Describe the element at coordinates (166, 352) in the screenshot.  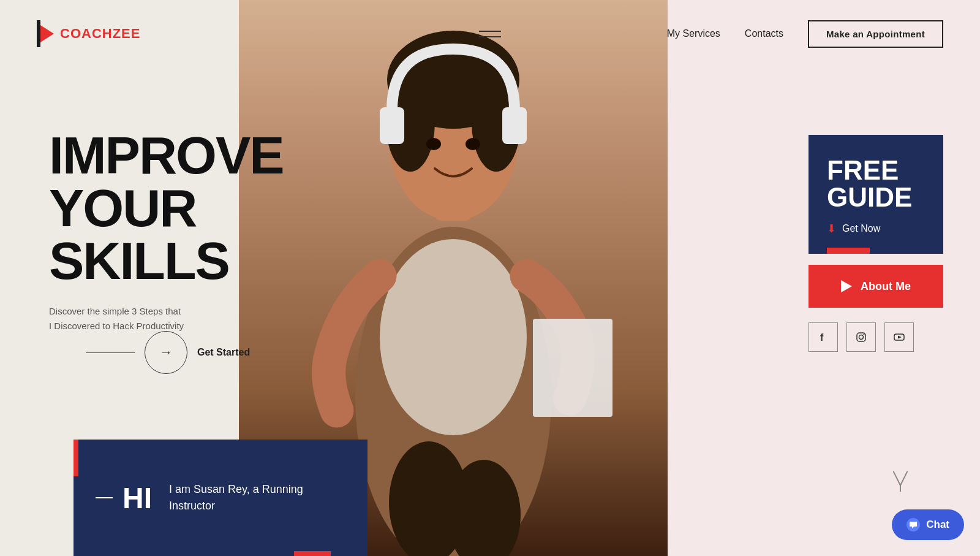
I see `cta-arrow-circle: →` at that location.